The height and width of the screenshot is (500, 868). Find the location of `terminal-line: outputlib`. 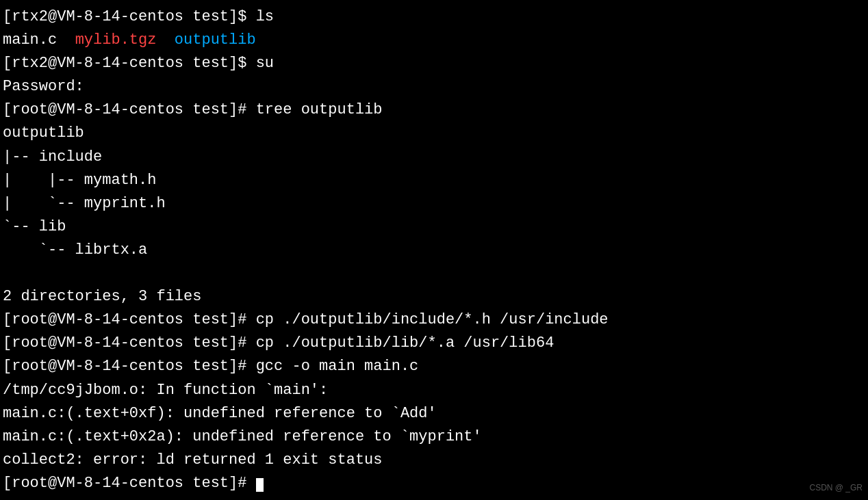

terminal-line: outputlib is located at coordinates (434, 133).